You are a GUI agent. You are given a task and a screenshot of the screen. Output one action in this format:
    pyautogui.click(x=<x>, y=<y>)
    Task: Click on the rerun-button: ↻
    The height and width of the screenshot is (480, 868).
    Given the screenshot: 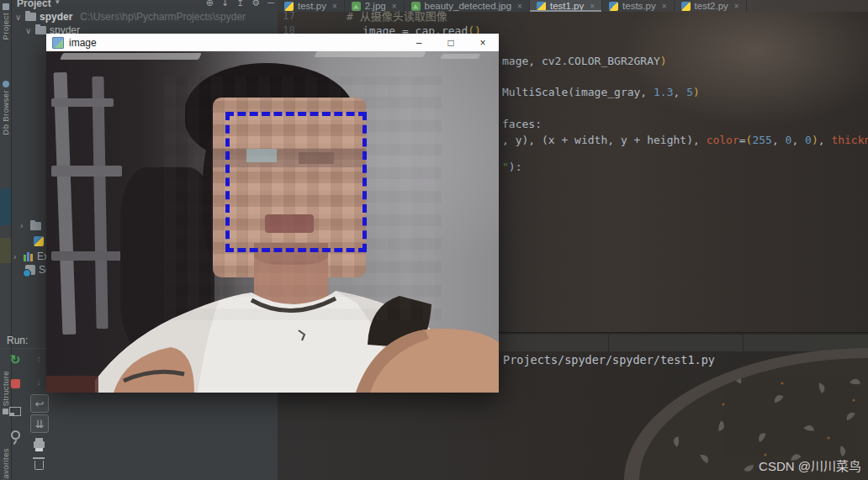 What is the action you would take?
    pyautogui.click(x=15, y=360)
    